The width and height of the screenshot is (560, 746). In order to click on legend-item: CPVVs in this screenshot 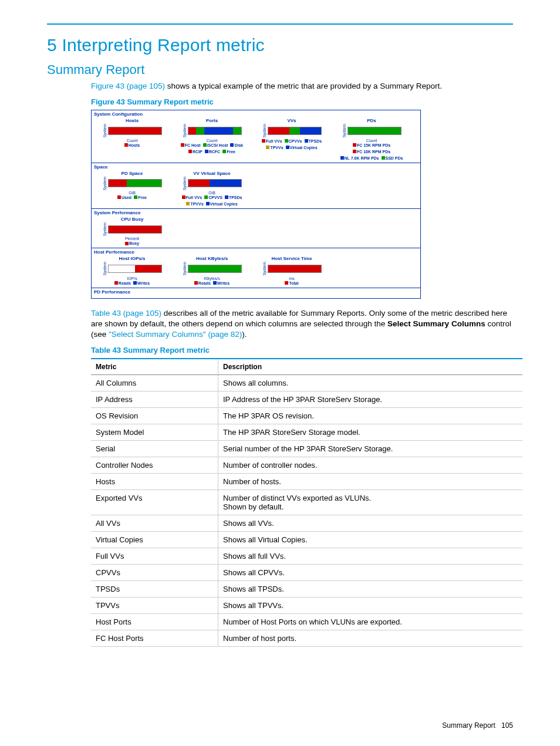, I will do `click(294, 141)`.